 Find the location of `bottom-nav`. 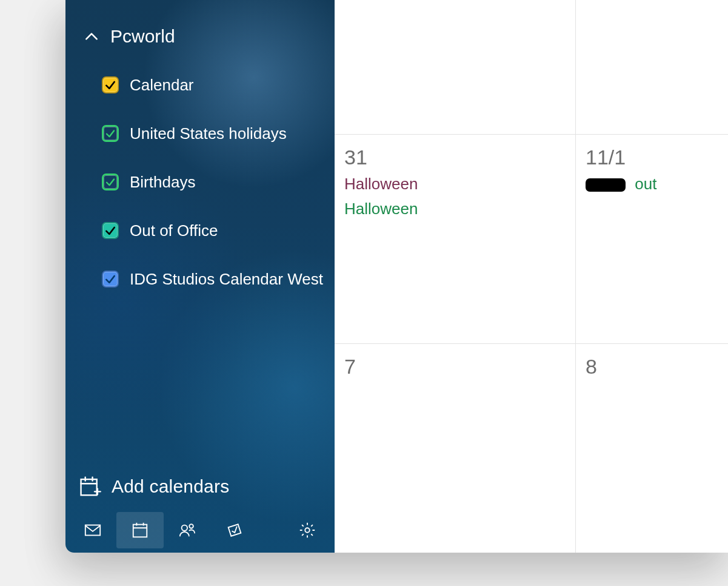

bottom-nav is located at coordinates (200, 530).